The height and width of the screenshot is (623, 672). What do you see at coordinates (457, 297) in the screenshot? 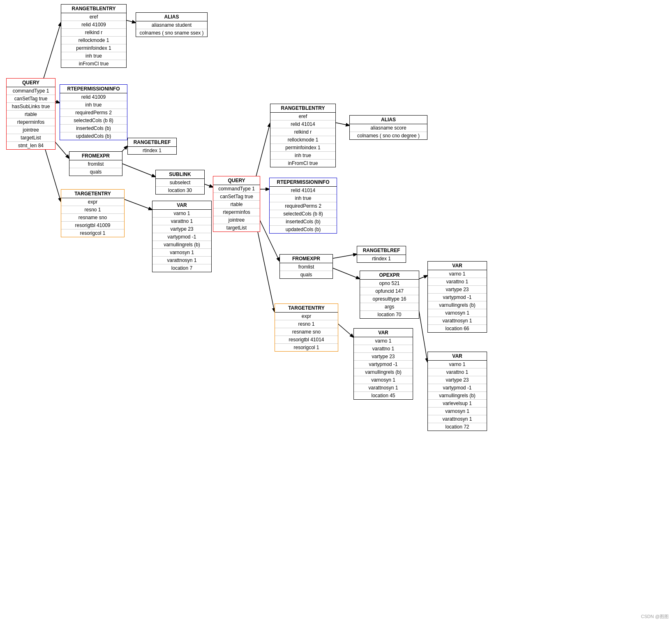
I see `var3-node: VAR varno 1 varattno 1 vartype 23 vartyp…` at bounding box center [457, 297].